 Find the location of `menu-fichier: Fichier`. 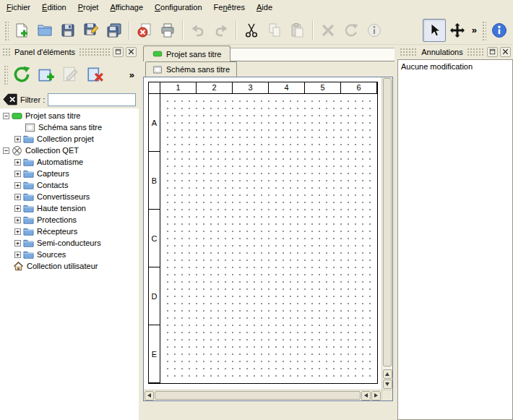

menu-fichier: Fichier is located at coordinates (19, 8).